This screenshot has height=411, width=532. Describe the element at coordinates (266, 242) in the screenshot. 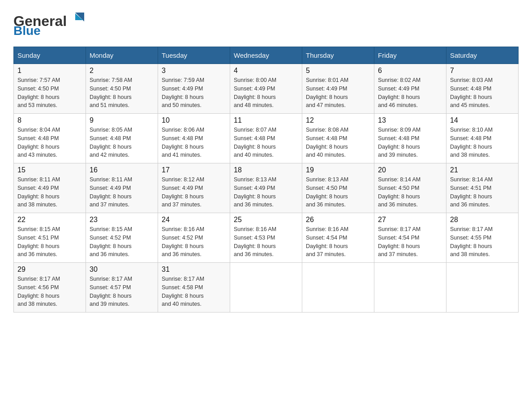

I see `day-info: Sunrise: 8:16 AM Sunset: 4:53 PM Dayligh…` at that location.